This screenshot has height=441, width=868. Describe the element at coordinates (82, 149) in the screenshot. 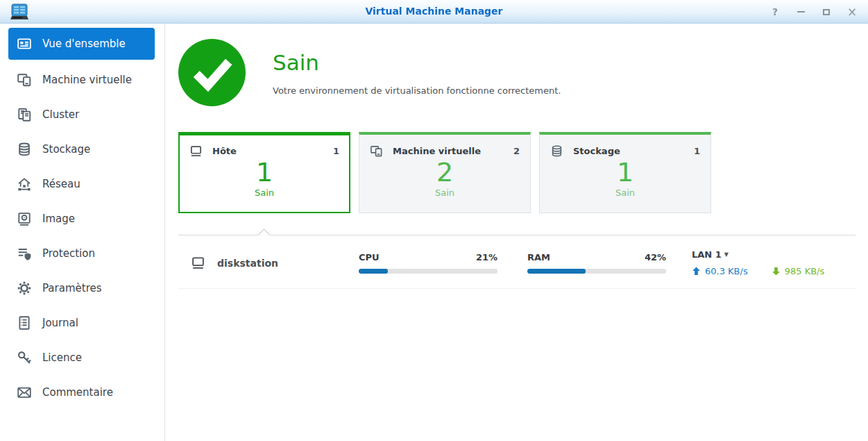

I see `sidebar-item-stockage: Stockage` at that location.